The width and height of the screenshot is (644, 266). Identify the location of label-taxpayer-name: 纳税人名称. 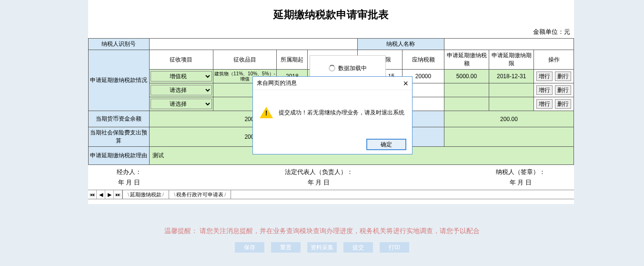
(401, 44).